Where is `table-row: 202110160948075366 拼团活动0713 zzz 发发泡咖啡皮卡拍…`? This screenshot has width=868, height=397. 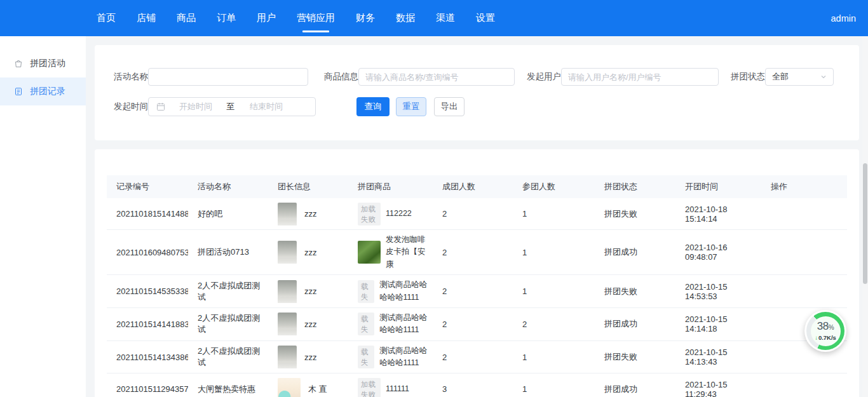
table-row: 202110160948075366 拼团活动0713 zzz 发发泡咖啡皮卡拍… is located at coordinates (477, 253).